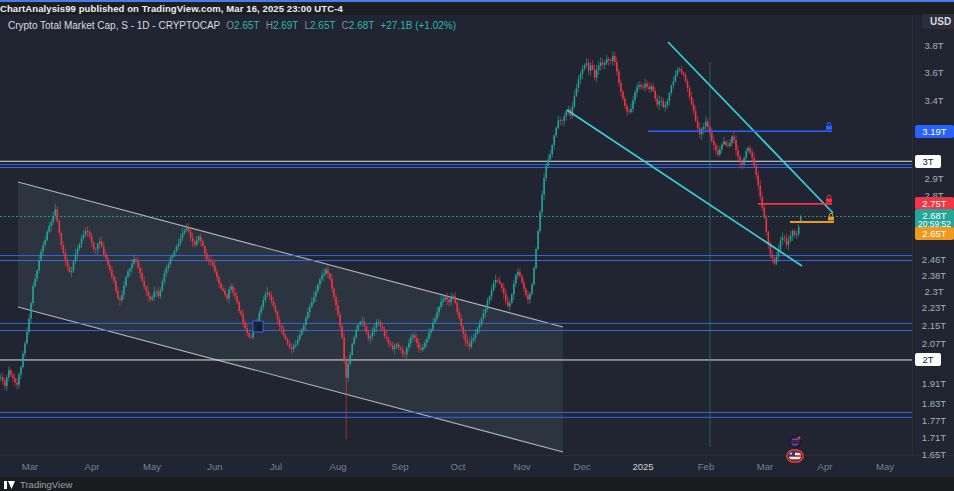 The image size is (954, 491). What do you see at coordinates (258, 326) in the screenshot?
I see `drawing-handle` at bounding box center [258, 326].